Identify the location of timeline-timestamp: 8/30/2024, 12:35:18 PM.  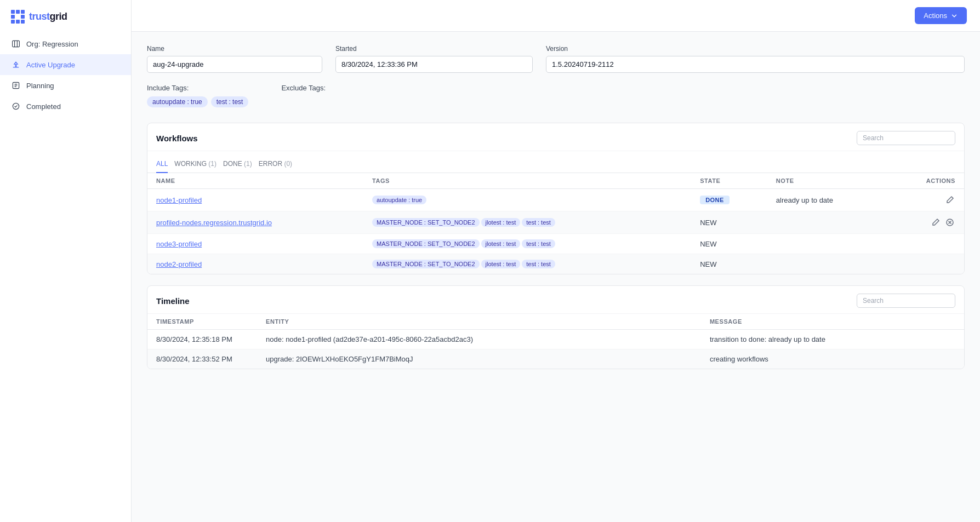
(202, 340).